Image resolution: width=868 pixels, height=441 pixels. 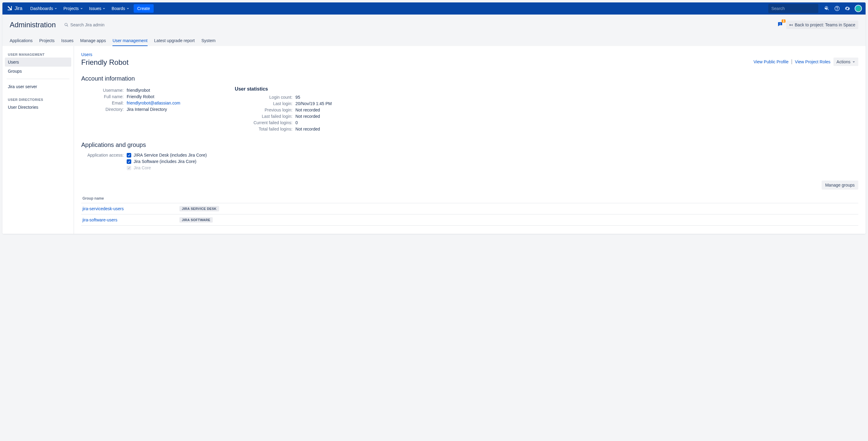 I want to click on manage-groups-button: Manage groups, so click(x=840, y=185).